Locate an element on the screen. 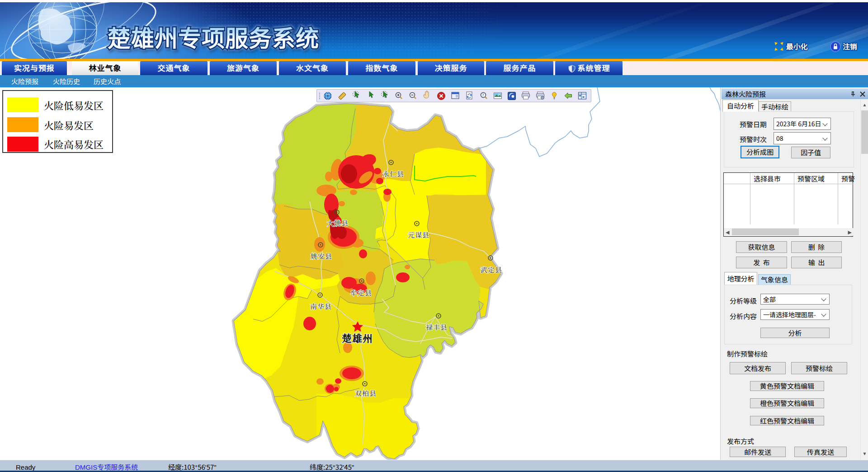 This screenshot has height=472, width=868. svg-text: 双柏县 is located at coordinates (366, 393).